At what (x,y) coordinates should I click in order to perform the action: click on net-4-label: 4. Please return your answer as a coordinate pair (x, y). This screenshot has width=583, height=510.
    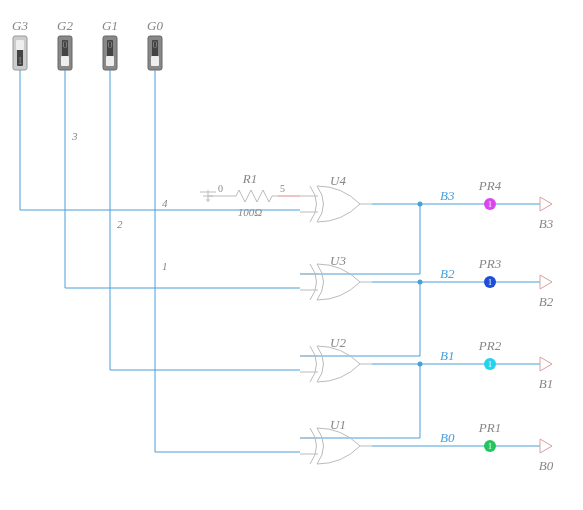
    Looking at the image, I should click on (165, 203).